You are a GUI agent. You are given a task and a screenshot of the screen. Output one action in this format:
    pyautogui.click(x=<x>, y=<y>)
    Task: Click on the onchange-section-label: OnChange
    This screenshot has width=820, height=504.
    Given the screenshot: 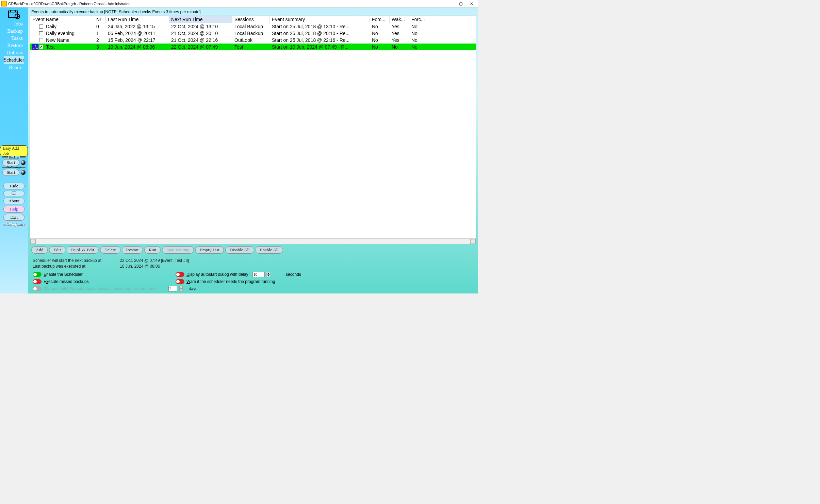 What is the action you would take?
    pyautogui.click(x=14, y=167)
    